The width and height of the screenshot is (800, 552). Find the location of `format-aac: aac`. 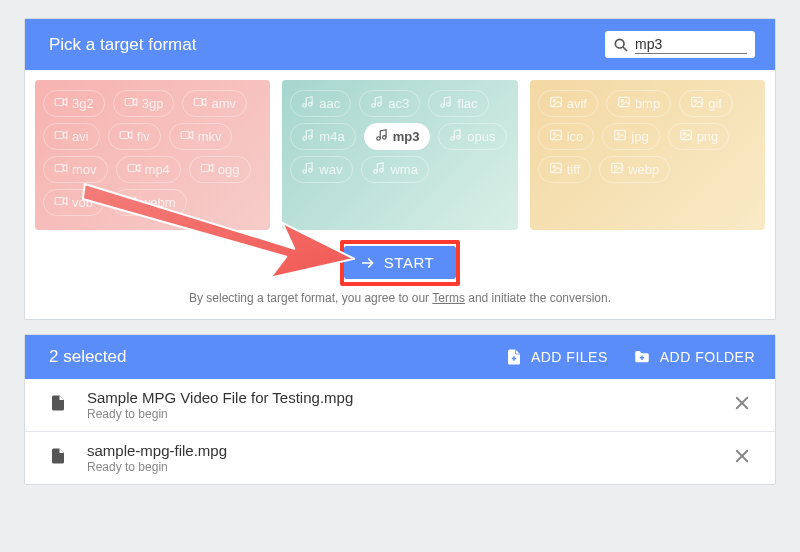

format-aac: aac is located at coordinates (320, 104).